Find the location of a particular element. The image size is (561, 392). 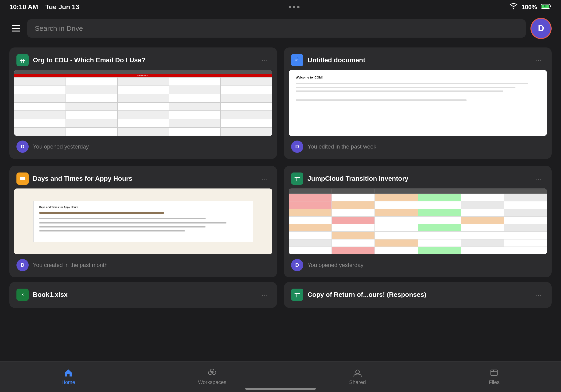

search-placeholder: Search in Drive is located at coordinates (59, 28).